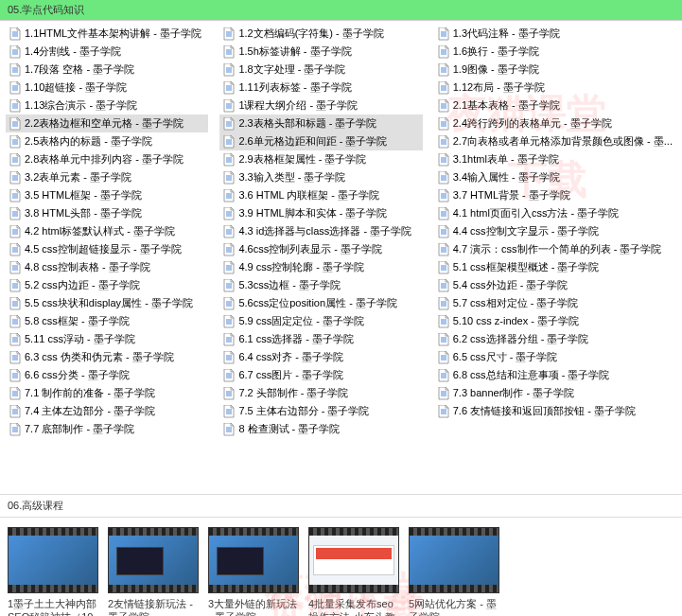 Image resolution: width=682 pixels, height=616 pixels. Describe the element at coordinates (107, 286) in the screenshot. I see `lesson-item: 5.2 css内边距 - 墨子学院` at that location.